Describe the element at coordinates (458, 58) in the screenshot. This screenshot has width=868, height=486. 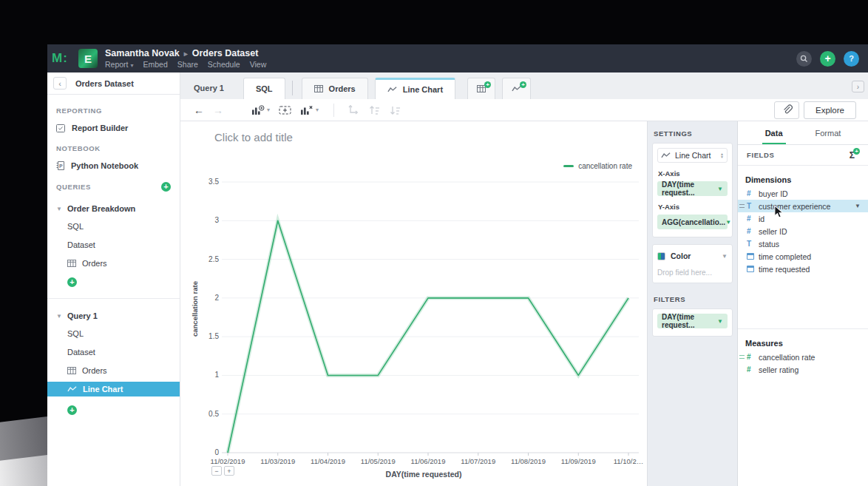
I see `top-bar: M: E Samantha Novak▸Orders Dataset Repor…` at that location.